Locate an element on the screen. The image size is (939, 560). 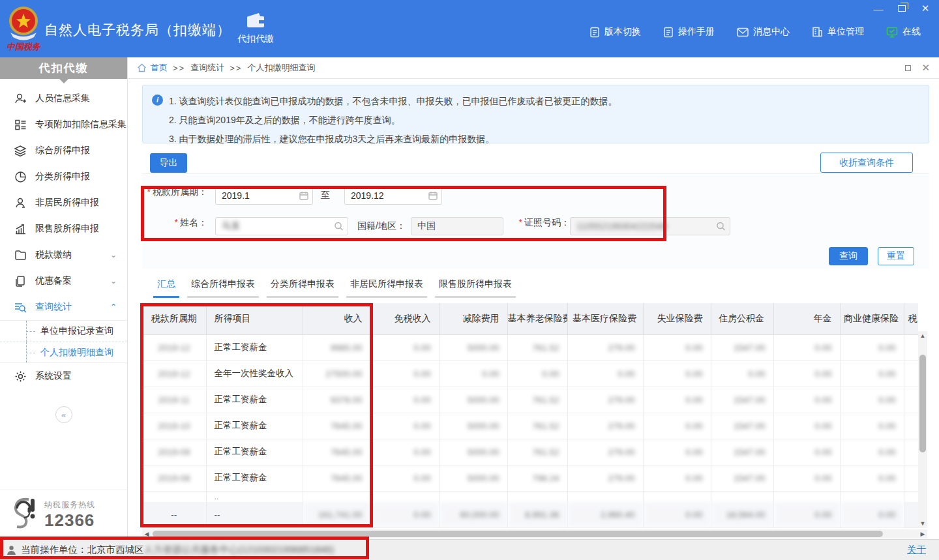
info-icon: i is located at coordinates (158, 100).